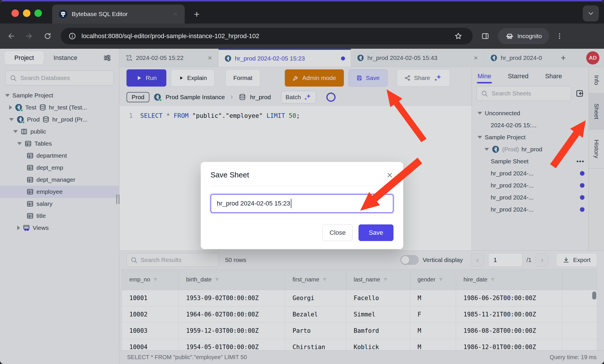 The height and width of the screenshot is (364, 604). Describe the element at coordinates (72, 36) in the screenshot. I see `site-info-icon` at that location.